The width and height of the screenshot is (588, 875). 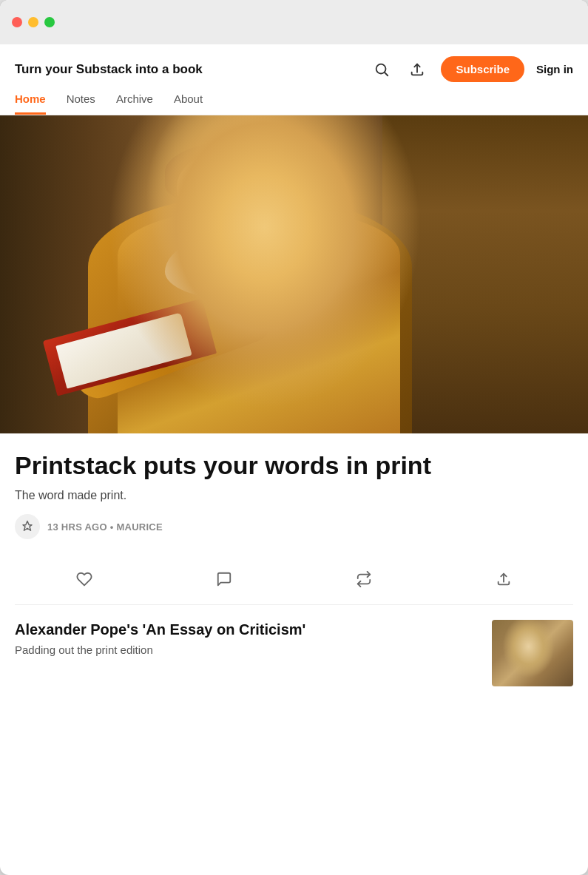 What do you see at coordinates (84, 579) in the screenshot?
I see `heart-icon` at bounding box center [84, 579].